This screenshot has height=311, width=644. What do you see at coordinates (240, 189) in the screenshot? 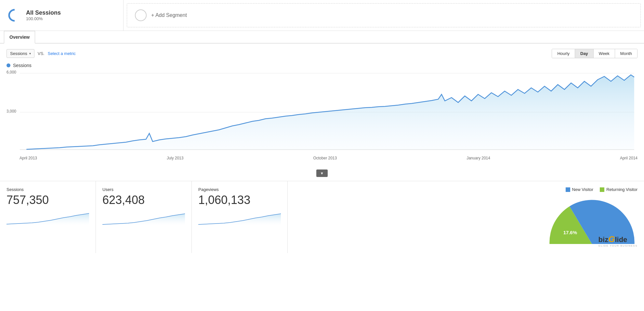
I see `pageviews-stat-label: Pageviews` at bounding box center [240, 189].